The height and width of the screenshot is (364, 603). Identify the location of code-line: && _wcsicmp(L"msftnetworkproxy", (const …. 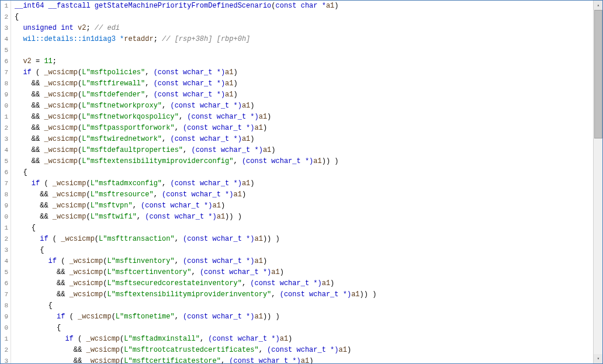
(309, 106).